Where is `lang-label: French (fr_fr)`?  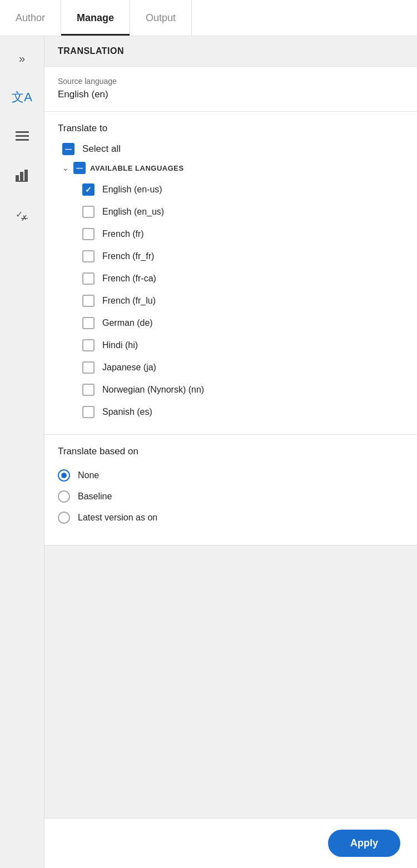 lang-label: French (fr_fr) is located at coordinates (128, 256).